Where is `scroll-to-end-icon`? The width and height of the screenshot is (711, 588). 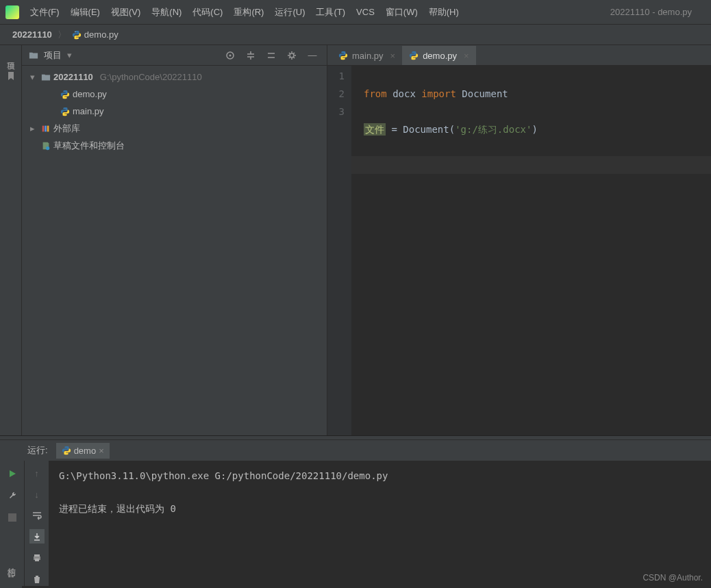
scroll-to-end-icon is located at coordinates (37, 537).